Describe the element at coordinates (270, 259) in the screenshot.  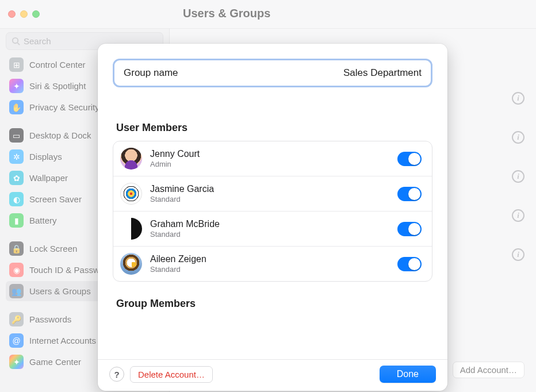
I see `member-name: Aileen Zeigen` at that location.